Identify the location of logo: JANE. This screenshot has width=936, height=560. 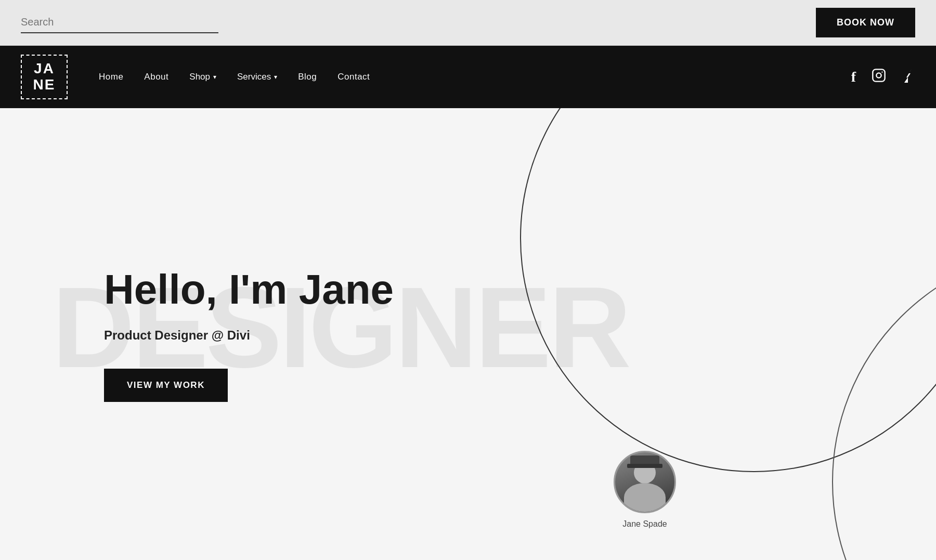
(44, 77).